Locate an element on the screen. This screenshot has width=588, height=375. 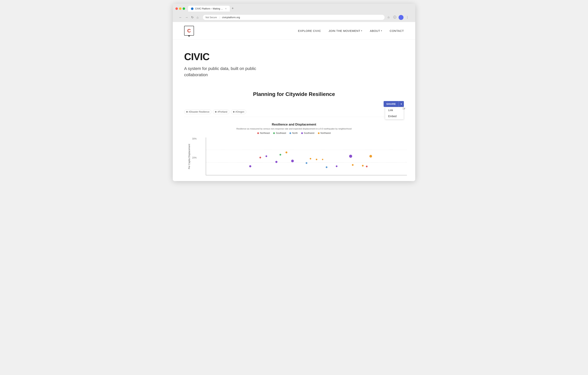
tags-row: #Disaster Resilience #Portland #Oregon is located at coordinates (294, 113).